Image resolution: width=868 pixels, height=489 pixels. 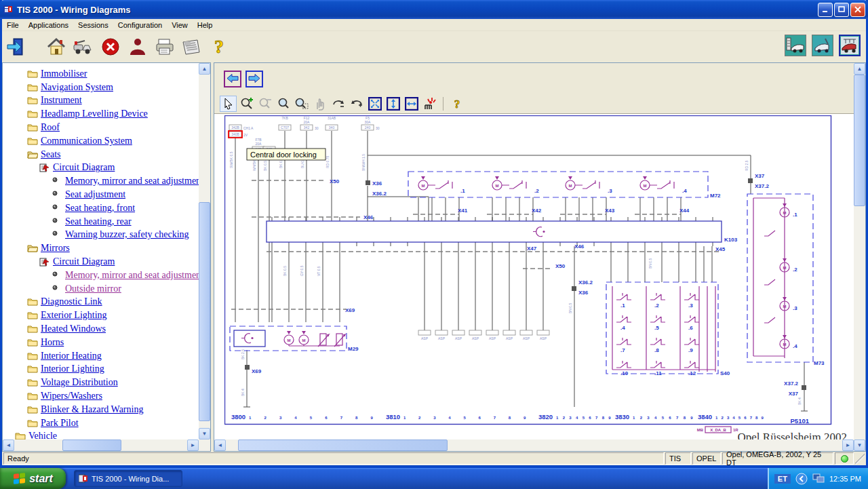 I want to click on tree-link: Mirrors, so click(x=56, y=248).